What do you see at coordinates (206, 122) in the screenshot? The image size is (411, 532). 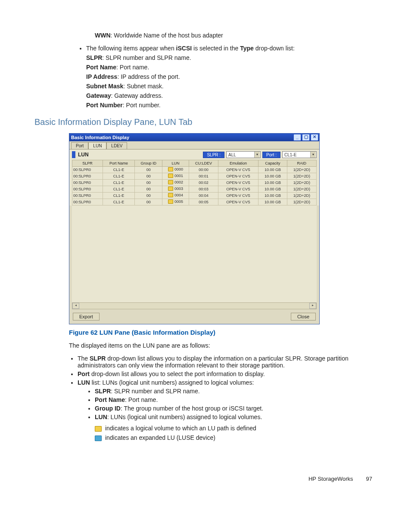 I see `section-heading: Basic Information Display Pane, LUN Tab` at bounding box center [206, 122].